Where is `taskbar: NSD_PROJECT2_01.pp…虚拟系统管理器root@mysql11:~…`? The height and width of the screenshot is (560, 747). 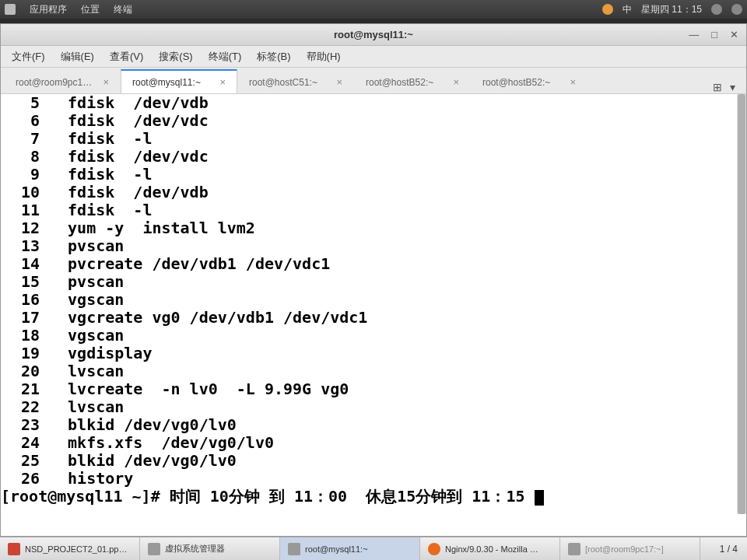 taskbar: NSD_PROJECT2_01.pp…虚拟系统管理器root@mysql11:~… is located at coordinates (374, 548).